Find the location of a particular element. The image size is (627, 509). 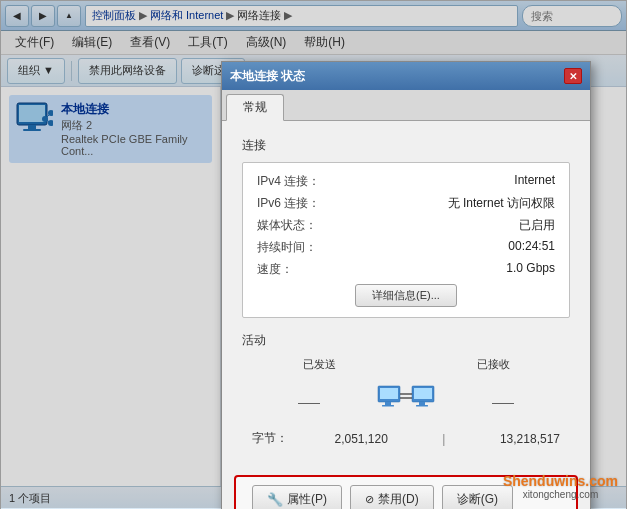

recv-label: 已接收 is located at coordinates (493, 364).